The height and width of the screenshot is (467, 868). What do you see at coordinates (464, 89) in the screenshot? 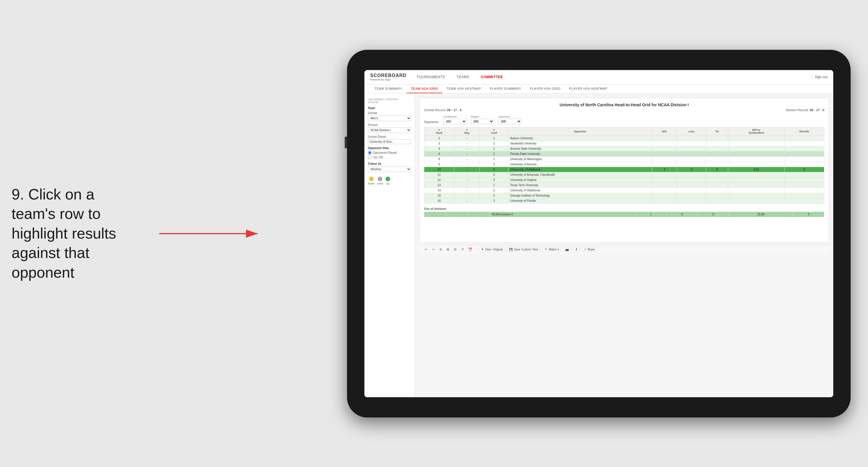
I see `tab-team-h2h-heatmap: TEAM H2H HEATMAP` at bounding box center [464, 89].